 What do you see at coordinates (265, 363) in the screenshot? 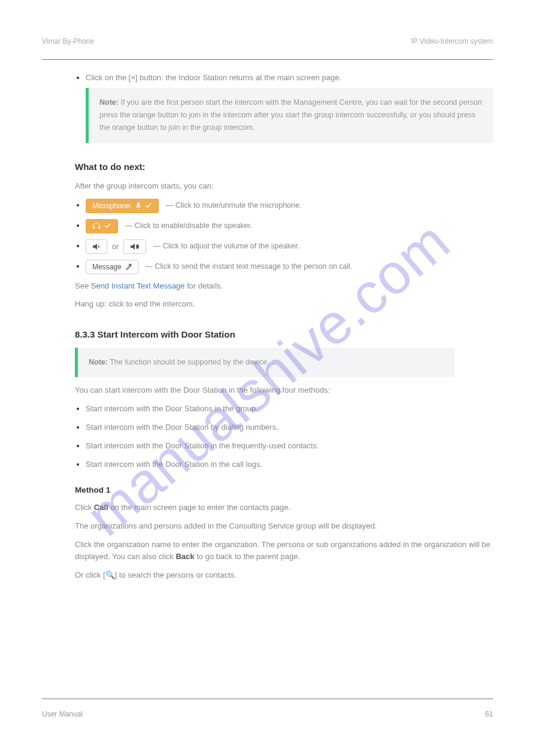
I see `note-box-2: Note: The function should be supported b…` at bounding box center [265, 363].